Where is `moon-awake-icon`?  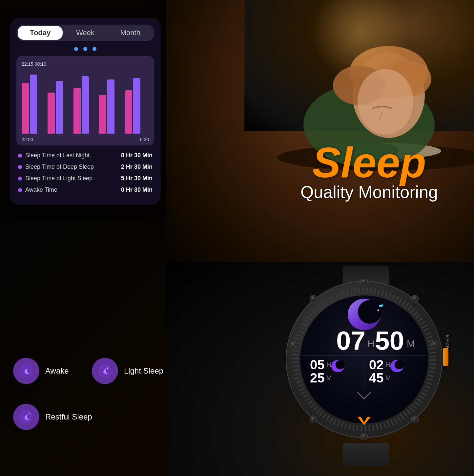
moon-awake-icon is located at coordinates (26, 371).